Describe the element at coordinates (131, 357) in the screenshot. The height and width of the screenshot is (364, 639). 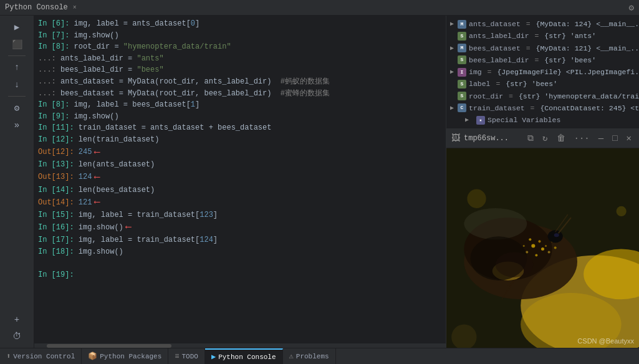
I see `python-packages-label: Python Packages` at that location.